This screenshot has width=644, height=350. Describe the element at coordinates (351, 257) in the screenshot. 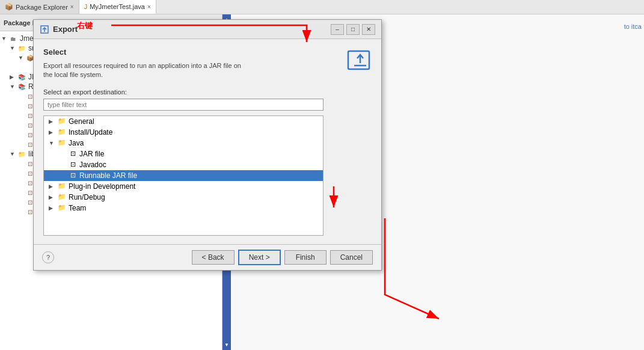

I see `cancel-button: Cancel` at that location.